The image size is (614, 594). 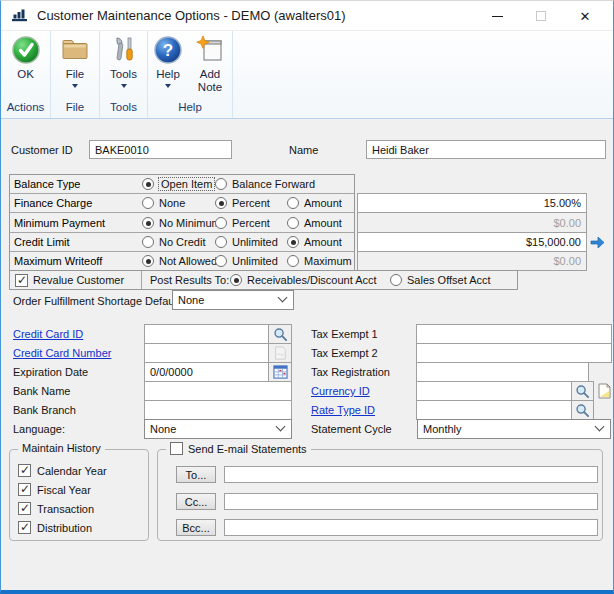 What do you see at coordinates (182, 222) in the screenshot?
I see `options-table: Balance Type Open Item Balance Forward F…` at bounding box center [182, 222].